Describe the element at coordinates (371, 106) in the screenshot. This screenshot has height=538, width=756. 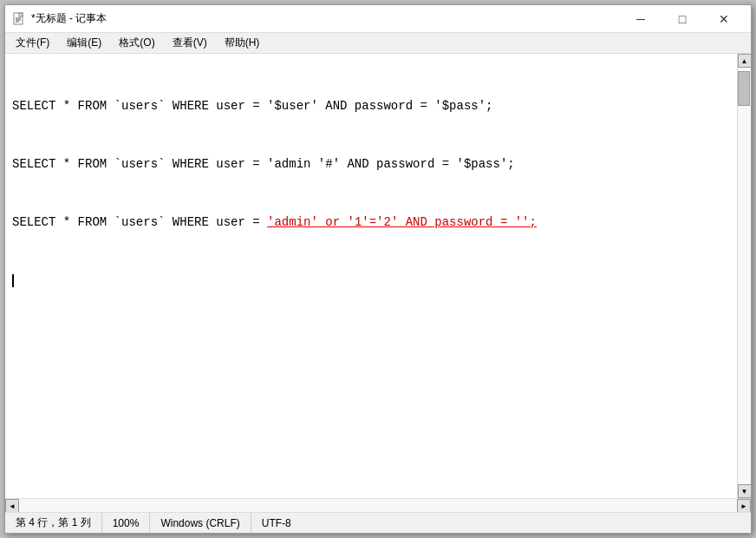
I see `editor-line-1: SELECT * FROM `users` WHERE user = '$use…` at that location.